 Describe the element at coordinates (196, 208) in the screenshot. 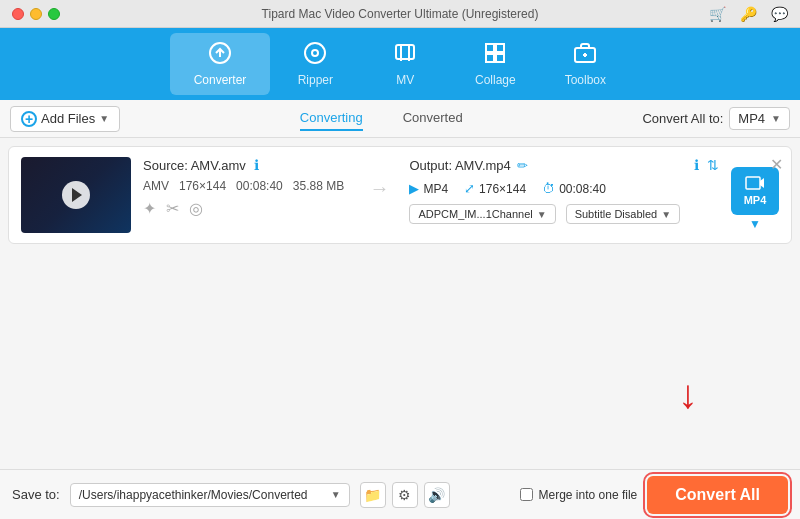

I see `effects-icon: ◎` at that location.